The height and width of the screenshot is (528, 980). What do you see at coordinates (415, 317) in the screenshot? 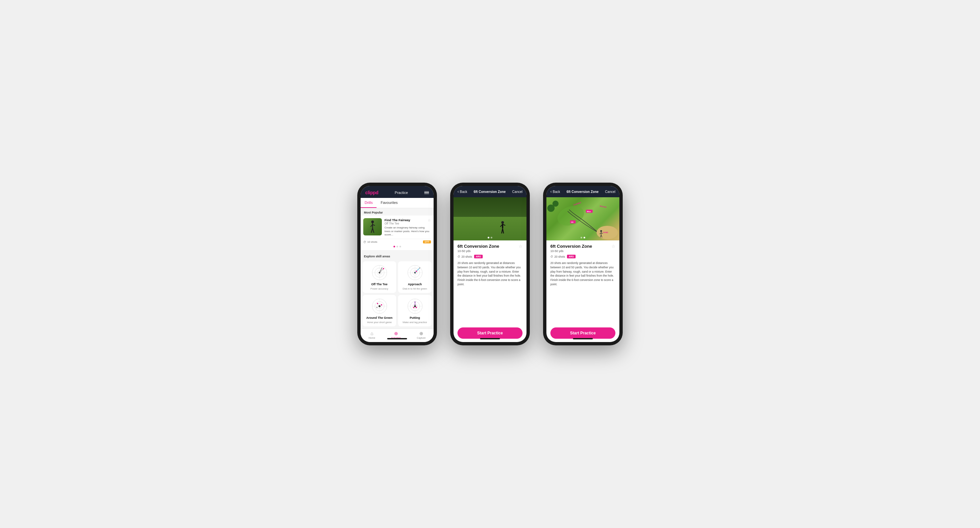
I see `skill-name-putting: Putting` at bounding box center [415, 317].